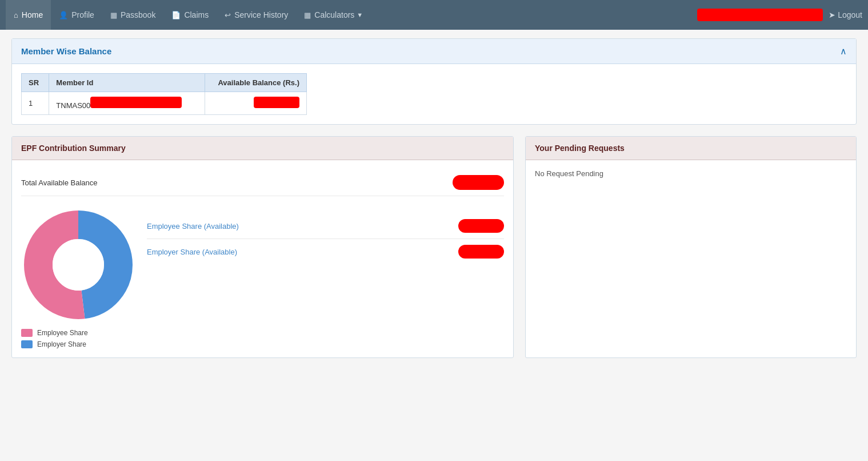  Describe the element at coordinates (192, 252) in the screenshot. I see `employer-label: Employer Share (Available)` at that location.